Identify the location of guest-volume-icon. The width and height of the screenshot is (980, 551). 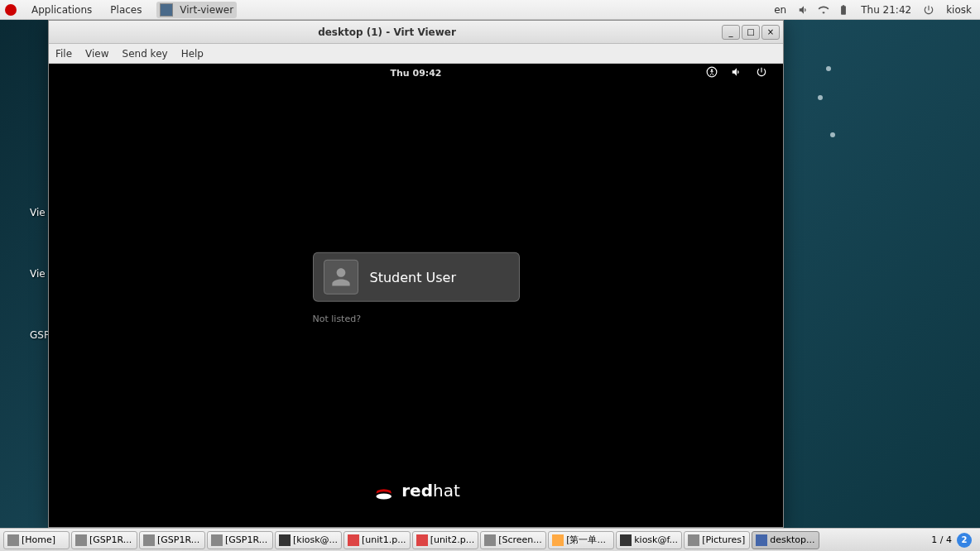
(737, 72).